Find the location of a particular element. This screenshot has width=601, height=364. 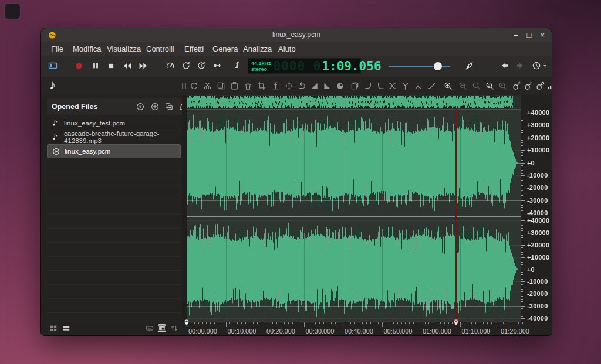

drag-handle-button is located at coordinates (184, 86).